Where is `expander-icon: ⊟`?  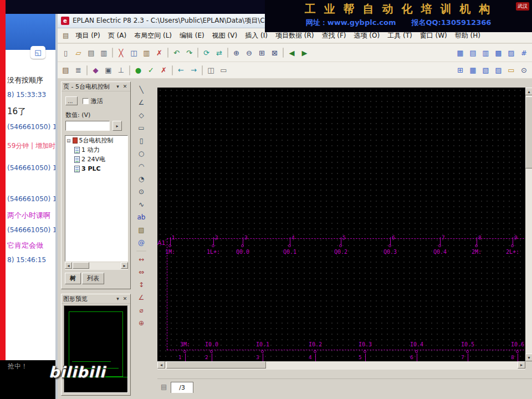 expander-icon: ⊟ is located at coordinates (69, 141).